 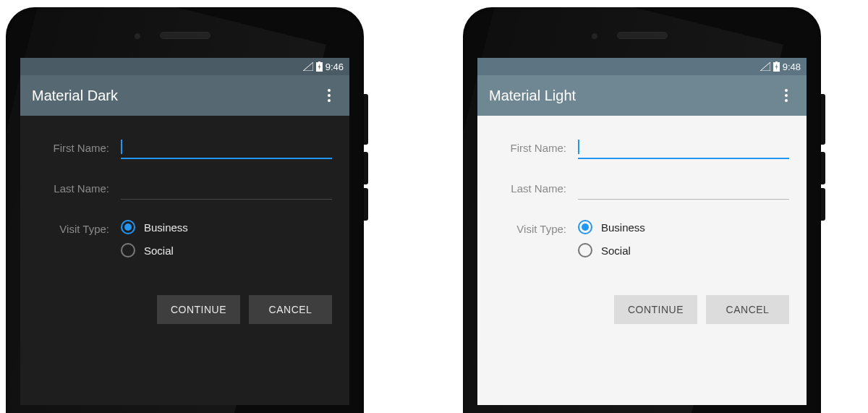 What do you see at coordinates (791, 67) in the screenshot?
I see `status-time: 9:48` at bounding box center [791, 67].